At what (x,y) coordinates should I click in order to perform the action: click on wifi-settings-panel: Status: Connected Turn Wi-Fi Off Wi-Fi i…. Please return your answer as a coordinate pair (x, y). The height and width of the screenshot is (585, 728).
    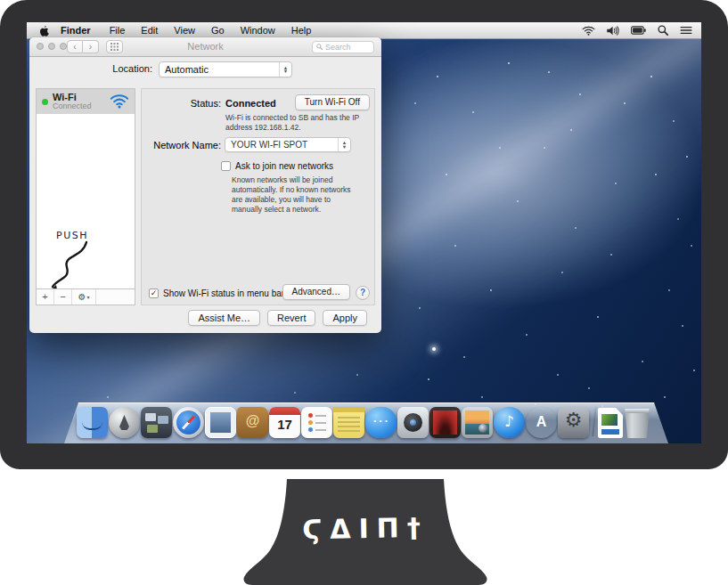
    Looking at the image, I should click on (258, 197).